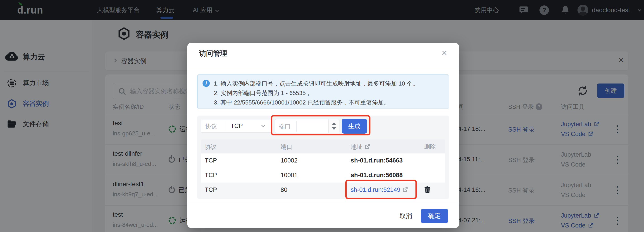 The image size is (644, 232). I want to click on port-label: 端口, so click(284, 126).